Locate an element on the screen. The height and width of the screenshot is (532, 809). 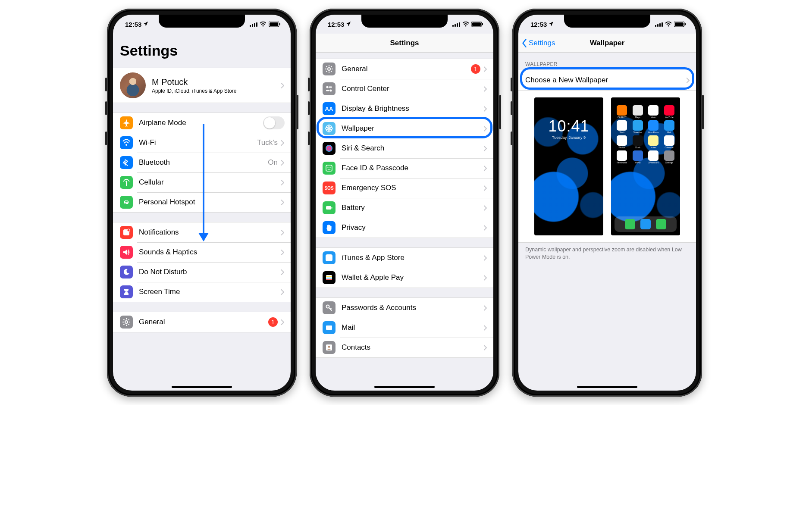
row-emergency-sos: SOSEmergency SOS is located at coordinates (404, 188).